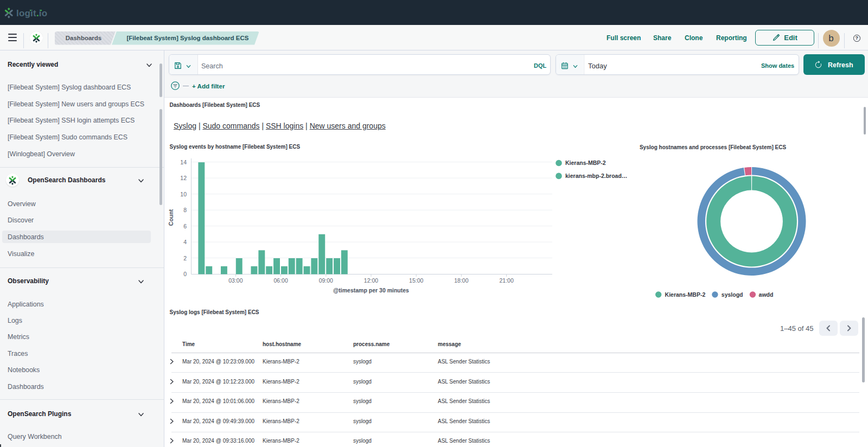 This screenshot has width=868, height=447. Describe the element at coordinates (185, 226) in the screenshot. I see `svg-text: 6` at that location.